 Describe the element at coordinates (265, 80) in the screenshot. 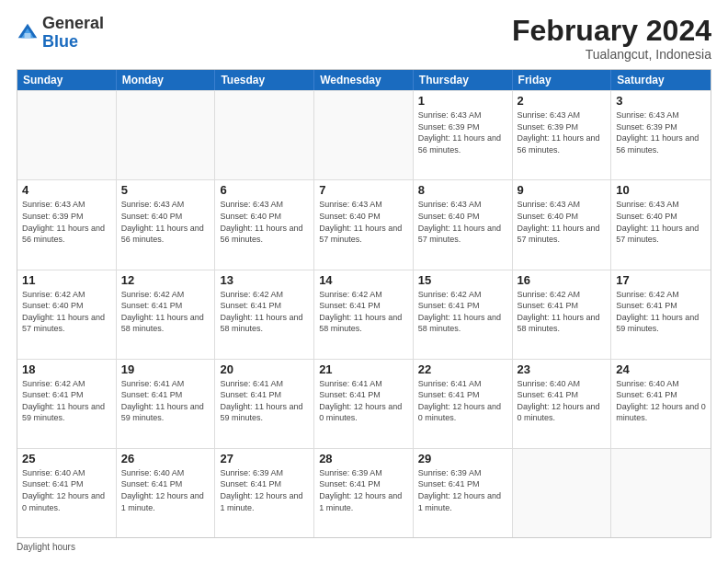

I see `header-day-tuesday: Tuesday` at that location.